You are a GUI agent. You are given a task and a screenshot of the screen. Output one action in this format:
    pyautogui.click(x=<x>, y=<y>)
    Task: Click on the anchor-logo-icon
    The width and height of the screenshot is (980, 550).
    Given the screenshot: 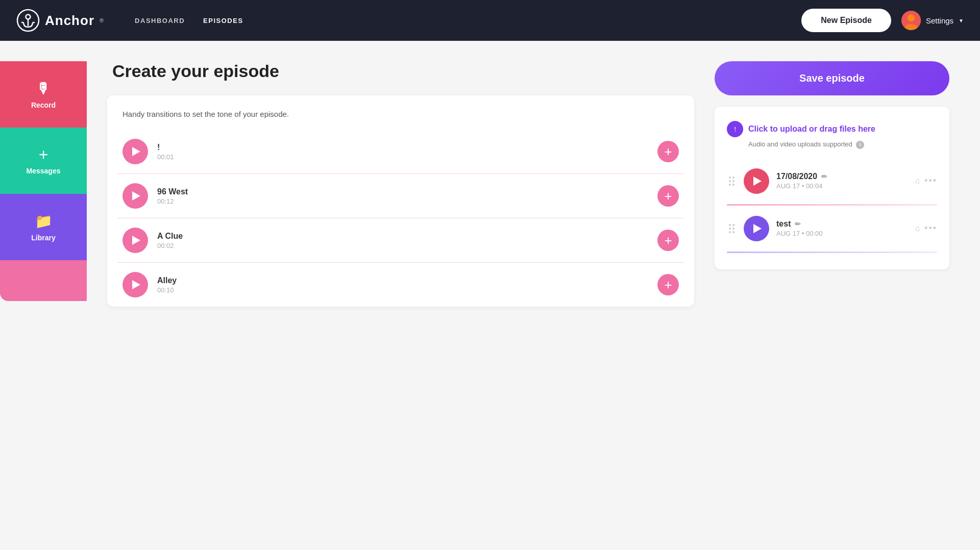 What is the action you would take?
    pyautogui.click(x=28, y=20)
    